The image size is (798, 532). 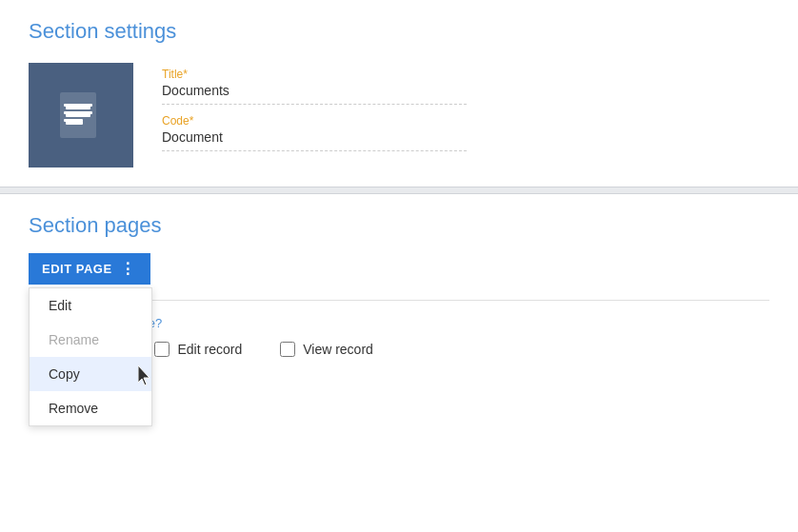 I want to click on edit-record-label: Edit record, so click(x=209, y=349).